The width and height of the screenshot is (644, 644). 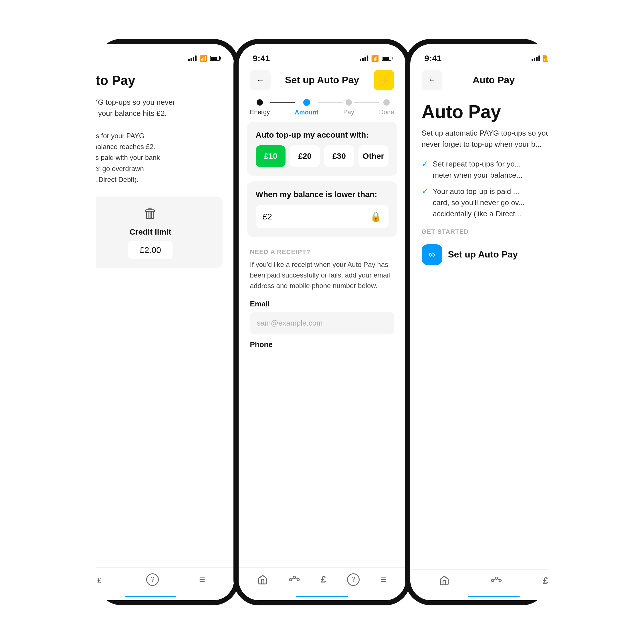 What do you see at coordinates (494, 583) in the screenshot?
I see `right-bottom-nav: £` at bounding box center [494, 583].